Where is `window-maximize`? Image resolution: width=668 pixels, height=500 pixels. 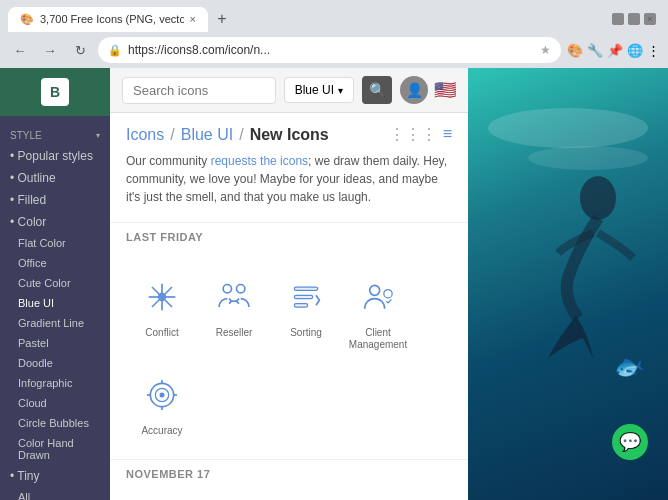 window-maximize is located at coordinates (634, 19).